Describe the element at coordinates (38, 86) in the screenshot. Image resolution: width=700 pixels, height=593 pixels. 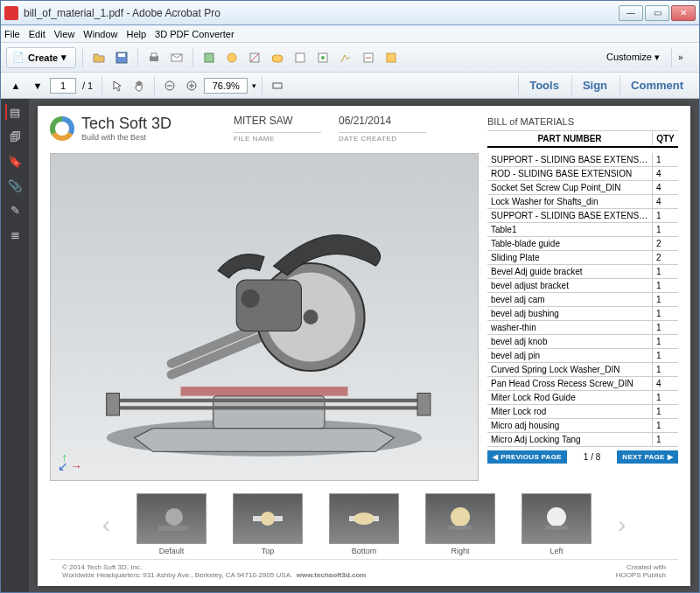
I see `page-down-button: ▼` at that location.